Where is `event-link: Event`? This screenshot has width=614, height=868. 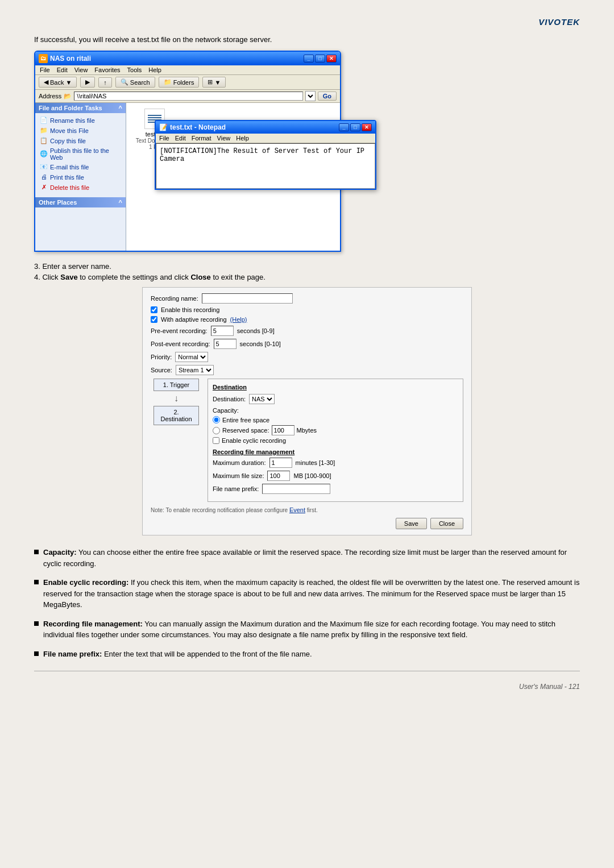
event-link: Event is located at coordinates (297, 510).